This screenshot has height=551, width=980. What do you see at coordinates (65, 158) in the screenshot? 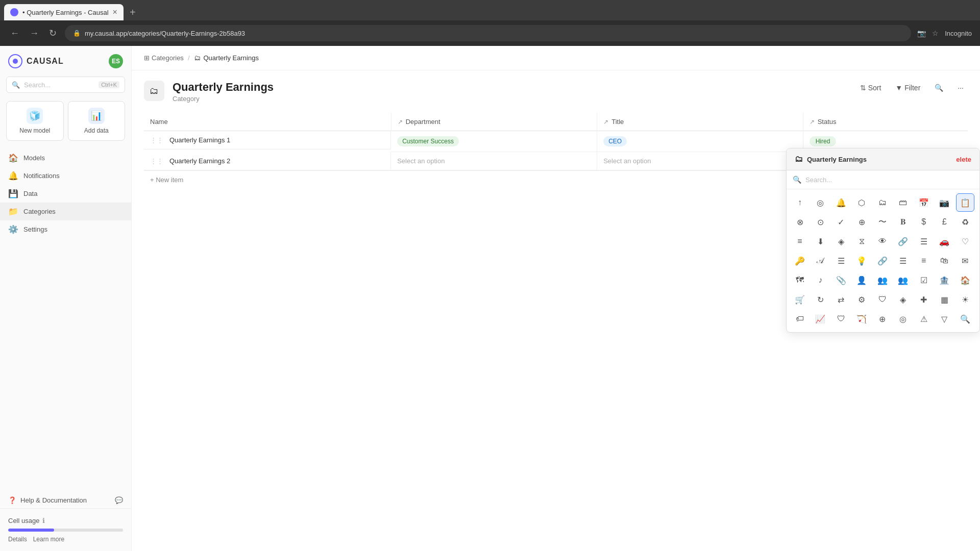
I see `sidebar-item-models: 🏠 Models` at bounding box center [65, 158].